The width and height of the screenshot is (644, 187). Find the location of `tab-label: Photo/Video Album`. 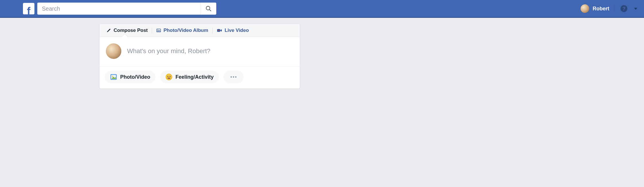

tab-label: Photo/Video Album is located at coordinates (186, 30).